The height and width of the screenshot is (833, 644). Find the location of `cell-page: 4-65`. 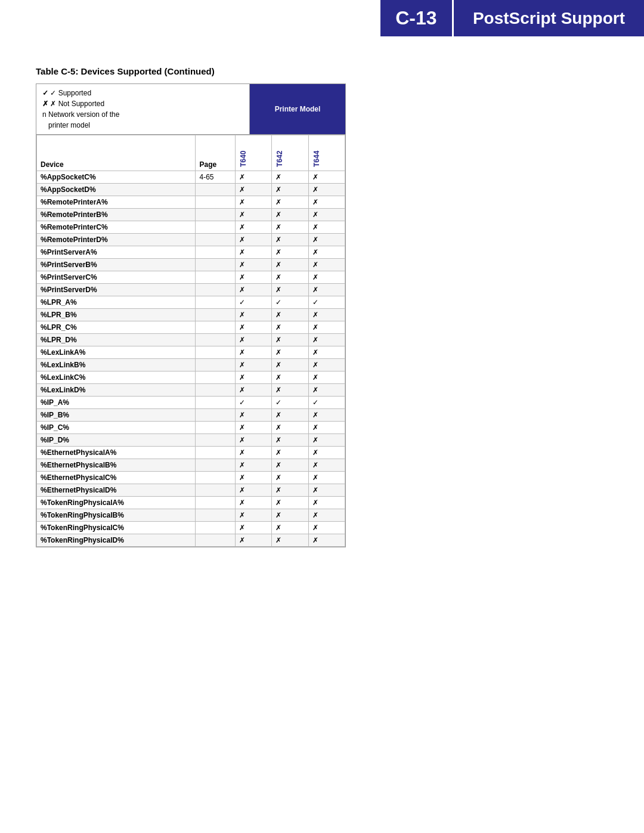

cell-page: 4-65 is located at coordinates (216, 178).